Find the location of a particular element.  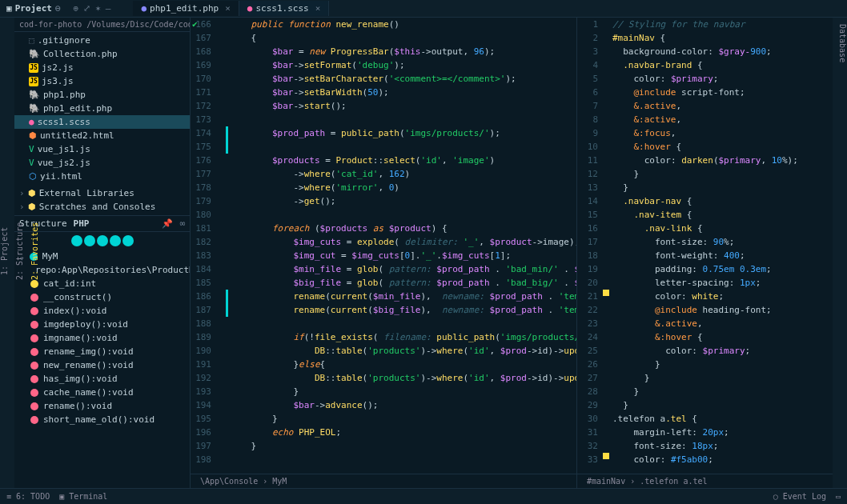

left-tool-gutter: 1: Project 2: Structure 2: Favorites is located at coordinates (7, 253).